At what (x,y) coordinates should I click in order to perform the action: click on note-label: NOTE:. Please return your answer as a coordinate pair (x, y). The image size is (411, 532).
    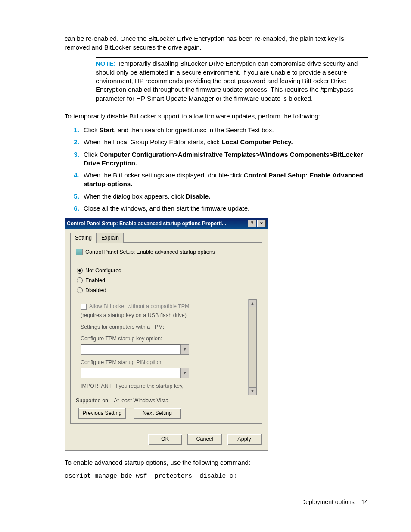
    Looking at the image, I should click on (106, 64).